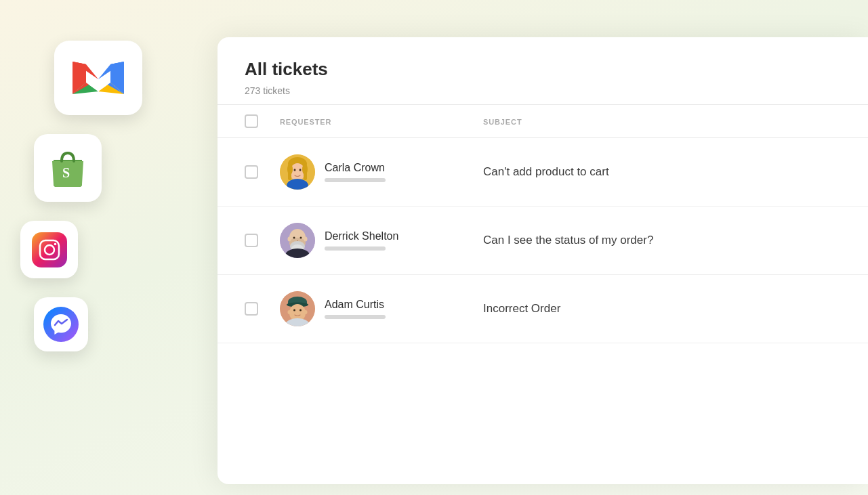 This screenshot has width=868, height=495. What do you see at coordinates (662, 240) in the screenshot?
I see `subject-2: Can I see the status of my order?` at bounding box center [662, 240].